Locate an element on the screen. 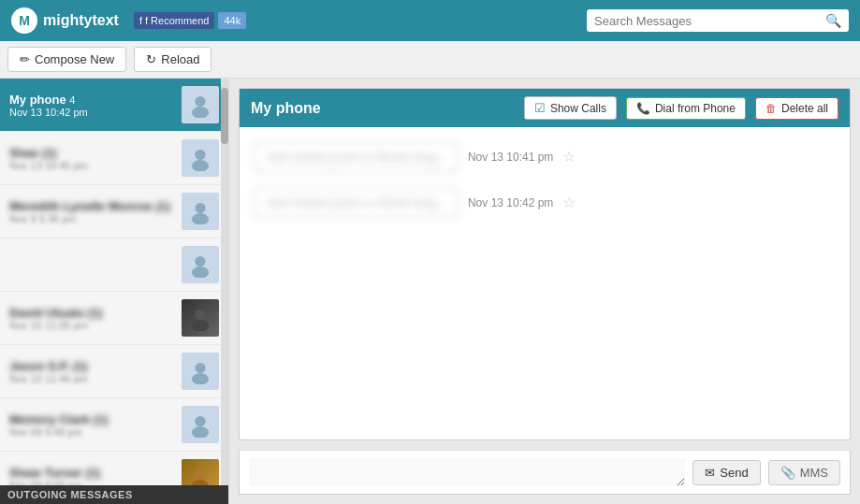 This screenshot has height=504, width=860. reload-icon: ↻ is located at coordinates (152, 60).